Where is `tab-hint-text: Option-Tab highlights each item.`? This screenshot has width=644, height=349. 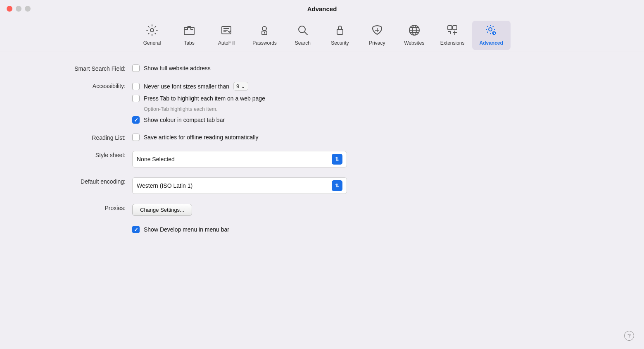 tab-hint-text: Option-Tab highlights each item. is located at coordinates (204, 109).